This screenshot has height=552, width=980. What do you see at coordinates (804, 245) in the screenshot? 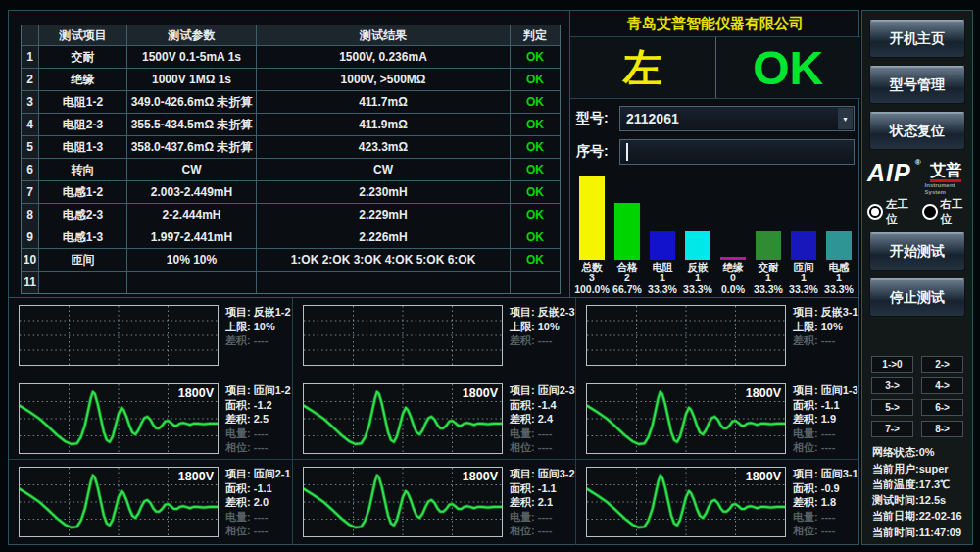
I see `chart-bar` at bounding box center [804, 245].